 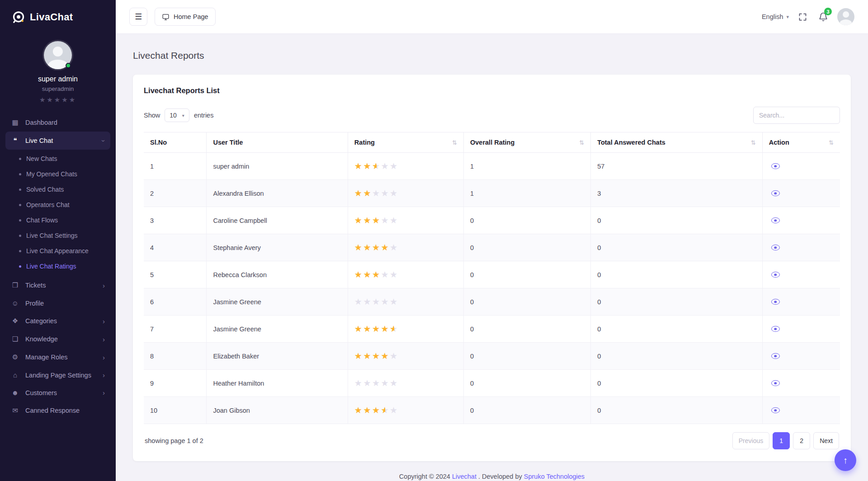 I want to click on column-header-overall-rating: Overall Rating⇅, so click(x=527, y=143).